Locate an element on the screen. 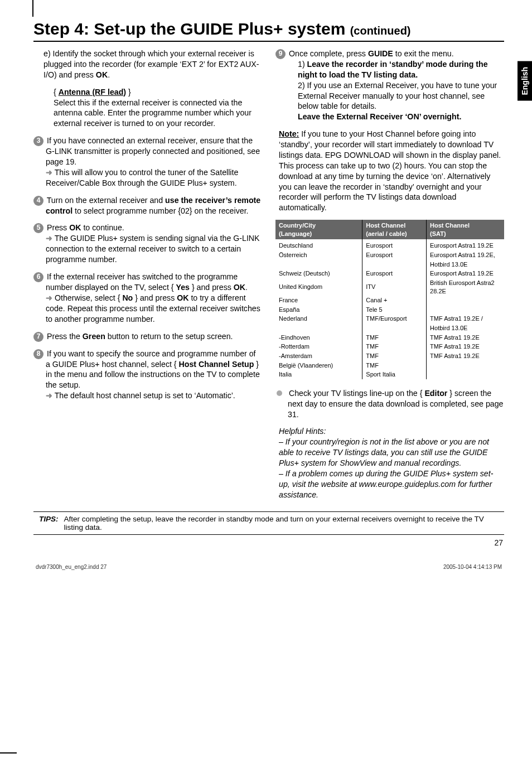 The height and width of the screenshot is (768, 532). table-row: Schweiz (Deutsch)EurosportEurosport Astr… is located at coordinates (390, 273).